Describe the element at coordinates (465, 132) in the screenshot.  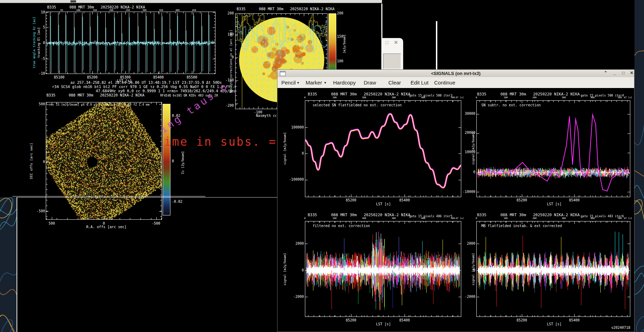
I see `tick-label: 20000` at that location.